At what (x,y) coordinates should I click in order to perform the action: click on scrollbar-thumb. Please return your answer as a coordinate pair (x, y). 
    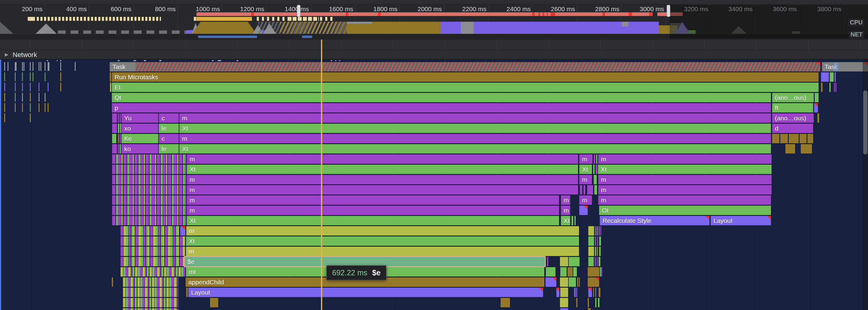
    Looking at the image, I should click on (865, 122).